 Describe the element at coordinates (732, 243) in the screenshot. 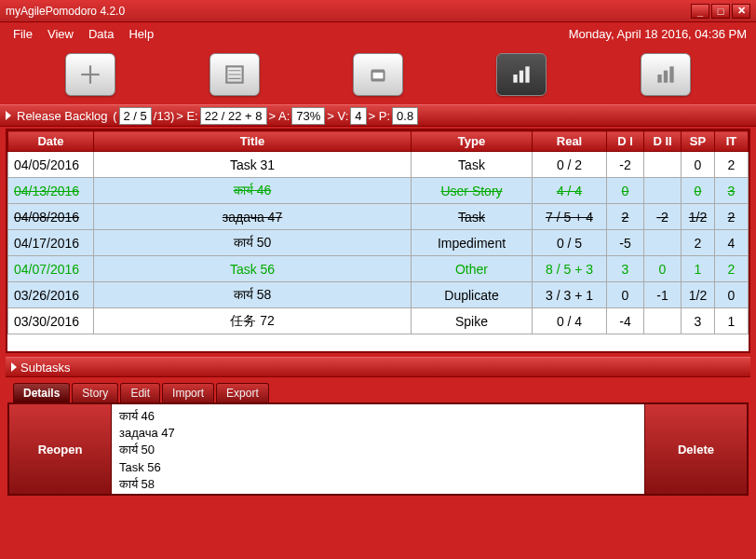

I see `cell-it: 4` at that location.